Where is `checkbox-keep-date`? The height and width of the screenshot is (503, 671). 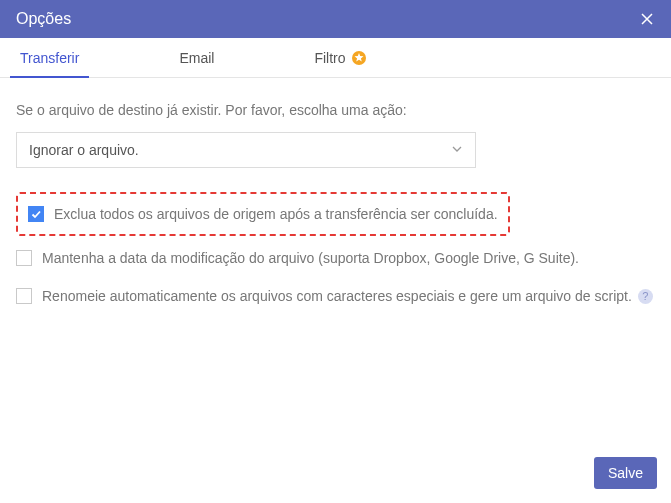 checkbox-keep-date is located at coordinates (24, 258).